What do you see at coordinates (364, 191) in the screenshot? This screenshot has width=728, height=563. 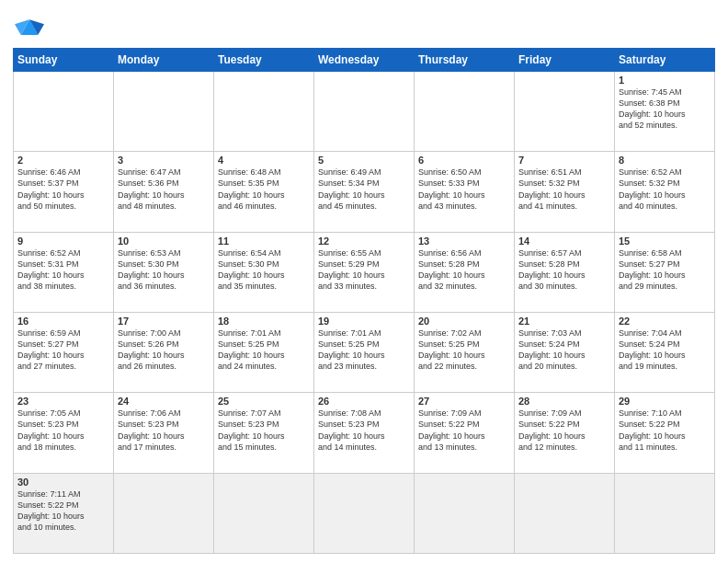 I see `calendar-cell: 5Sunrise: 6:49 AM Sunset: 5:34 PM Daylig…` at bounding box center [364, 191].